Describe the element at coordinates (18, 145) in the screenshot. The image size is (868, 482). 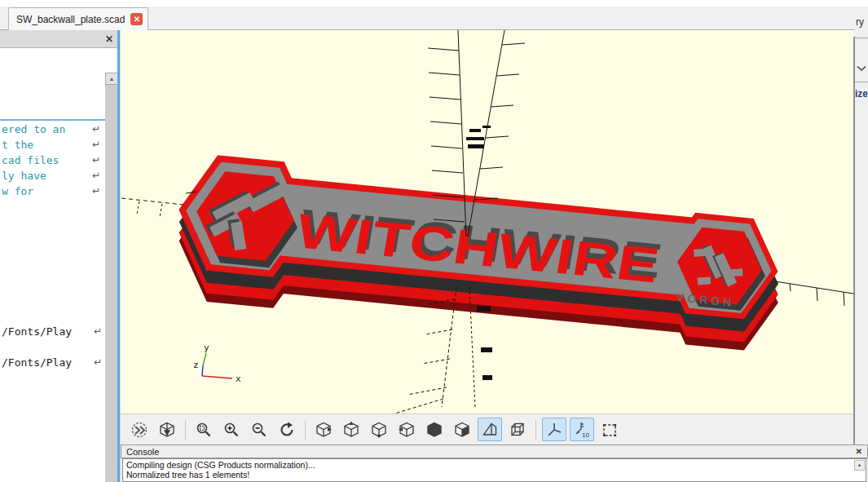
I see `code-line: t the` at that location.